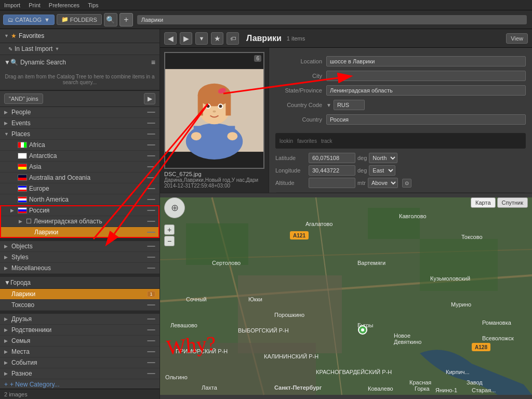 This screenshot has width=532, height=399. What do you see at coordinates (401, 141) in the screenshot?
I see `hidden-tabs-area: lookin favorites track` at bounding box center [401, 141].